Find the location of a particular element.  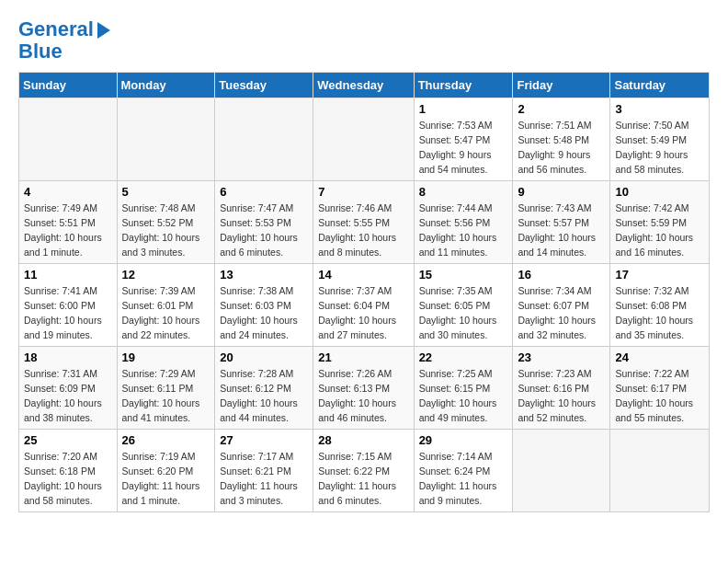

calendar-cell: 26Sunrise: 7:19 AMSunset: 6:20 PMDayligh… is located at coordinates (165, 471).